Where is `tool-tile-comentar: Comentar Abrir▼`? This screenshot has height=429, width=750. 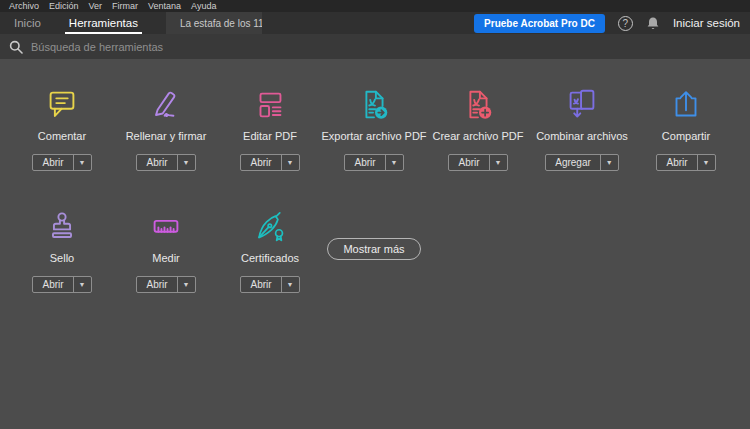
tool-tile-comentar: Comentar Abrir▼ is located at coordinates (62, 128).